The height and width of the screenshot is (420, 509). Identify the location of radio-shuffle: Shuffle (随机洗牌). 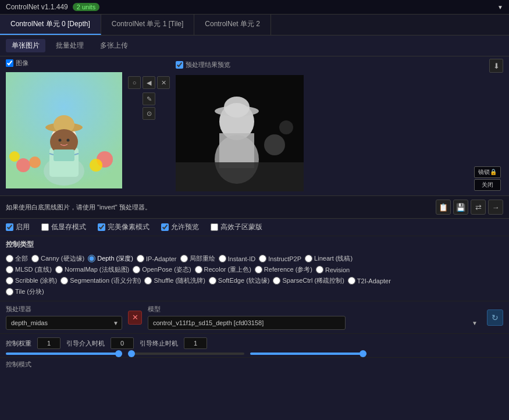
(175, 280).